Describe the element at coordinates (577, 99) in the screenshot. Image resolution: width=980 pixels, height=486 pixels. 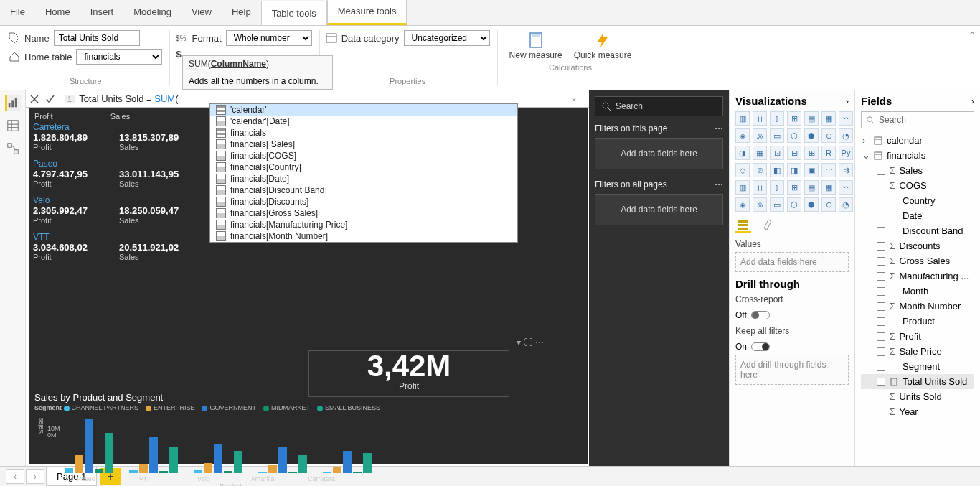
I see `formula-dropdown-icon: ⌄` at that location.